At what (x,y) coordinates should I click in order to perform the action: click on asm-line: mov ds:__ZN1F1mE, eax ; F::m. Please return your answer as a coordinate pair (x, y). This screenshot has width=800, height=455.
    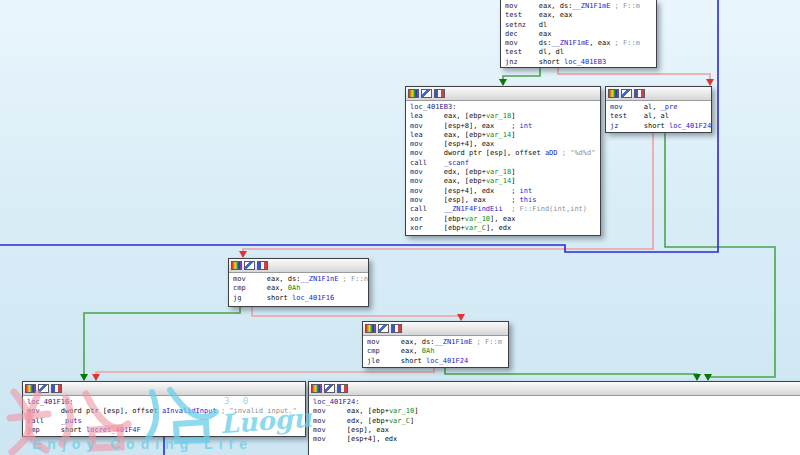
    Looking at the image, I should click on (578, 44).